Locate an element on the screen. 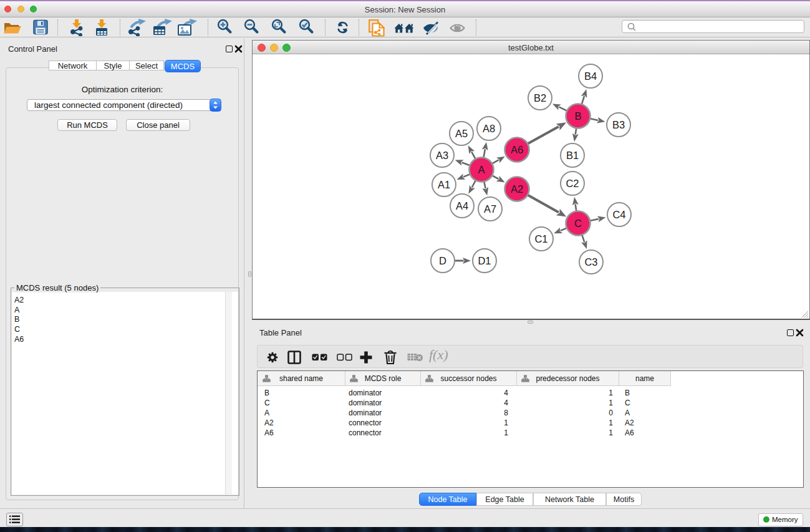 The height and width of the screenshot is (532, 810). svg-text: A2 is located at coordinates (517, 189).